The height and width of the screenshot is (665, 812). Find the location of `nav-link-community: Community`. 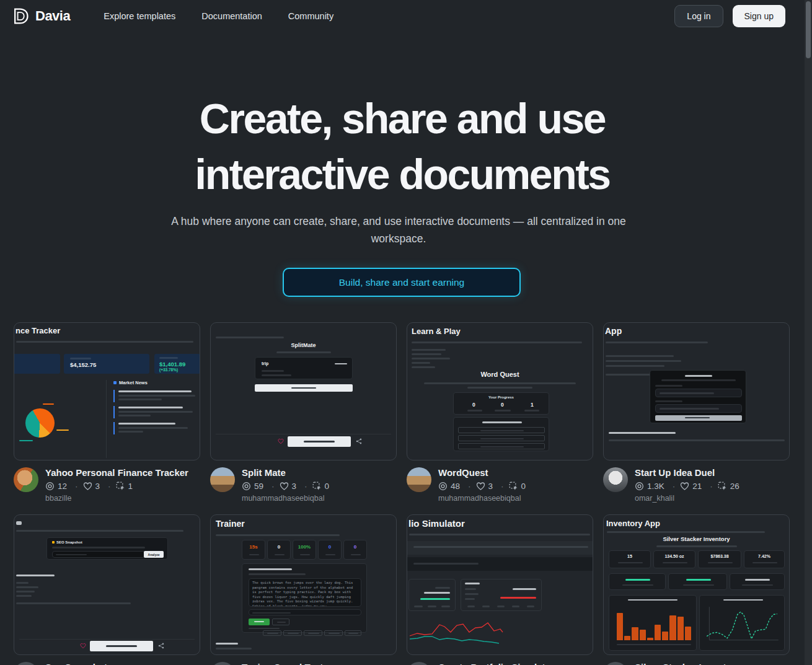

nav-link-community: Community is located at coordinates (311, 16).